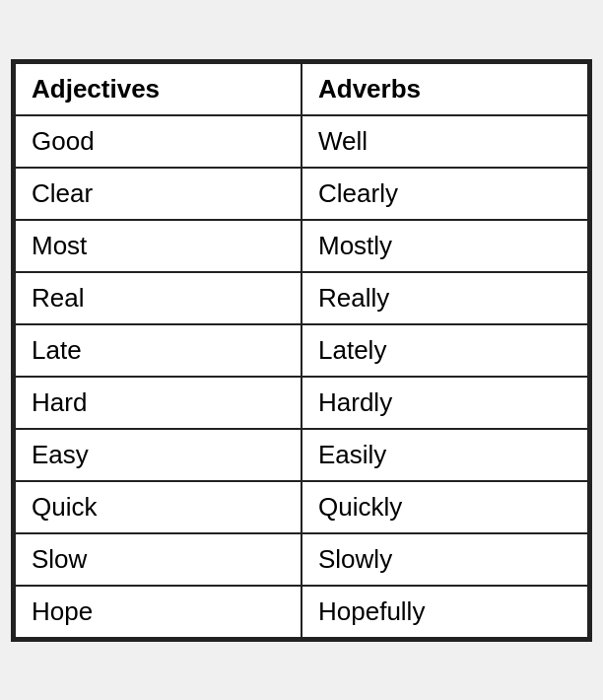  Describe the element at coordinates (445, 351) in the screenshot. I see `adverb-cell-4: Lately` at that location.